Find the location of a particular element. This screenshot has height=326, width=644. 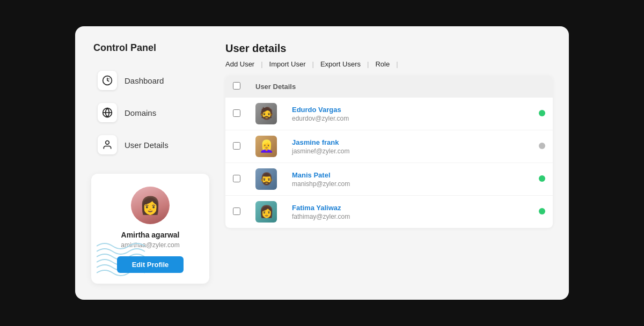

table-row: 👩 Fatima Yaliwaz fathimay@zyler.com is located at coordinates (389, 212).